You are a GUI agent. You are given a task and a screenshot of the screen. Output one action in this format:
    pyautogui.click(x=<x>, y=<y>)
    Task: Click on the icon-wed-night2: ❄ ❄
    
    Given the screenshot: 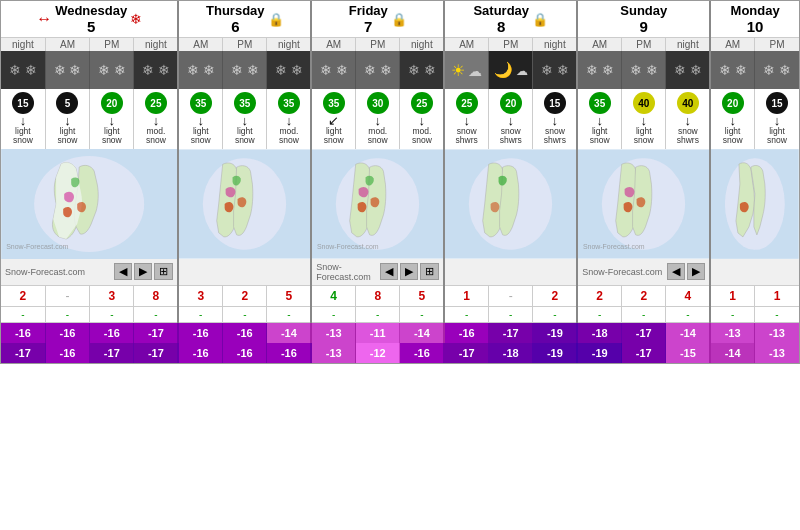 What is the action you would take?
    pyautogui.click(x=156, y=70)
    